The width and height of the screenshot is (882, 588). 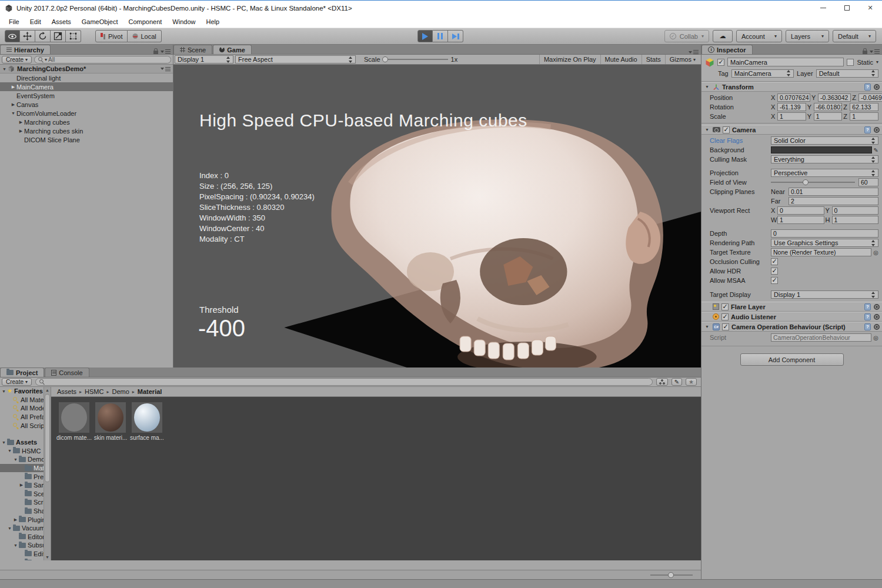 What do you see at coordinates (791, 316) in the screenshot?
I see `audio-listener-header: Audio Listener ?` at bounding box center [791, 316].